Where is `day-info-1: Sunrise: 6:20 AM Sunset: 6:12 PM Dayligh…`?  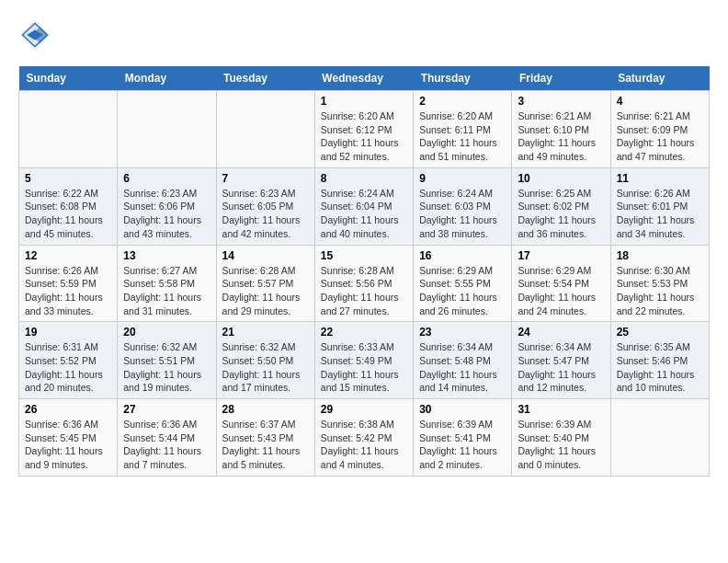 day-info-1: Sunrise: 6:20 AM Sunset: 6:12 PM Dayligh… is located at coordinates (364, 136).